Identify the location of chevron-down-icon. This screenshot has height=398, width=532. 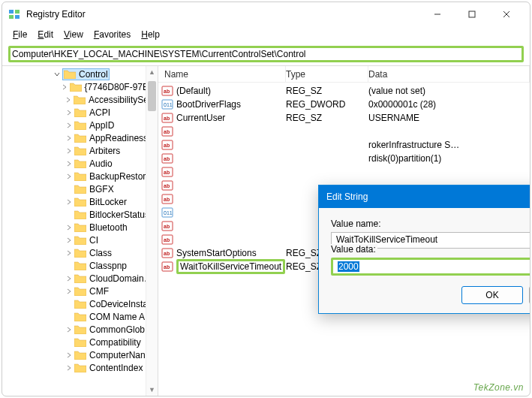
(57, 74).